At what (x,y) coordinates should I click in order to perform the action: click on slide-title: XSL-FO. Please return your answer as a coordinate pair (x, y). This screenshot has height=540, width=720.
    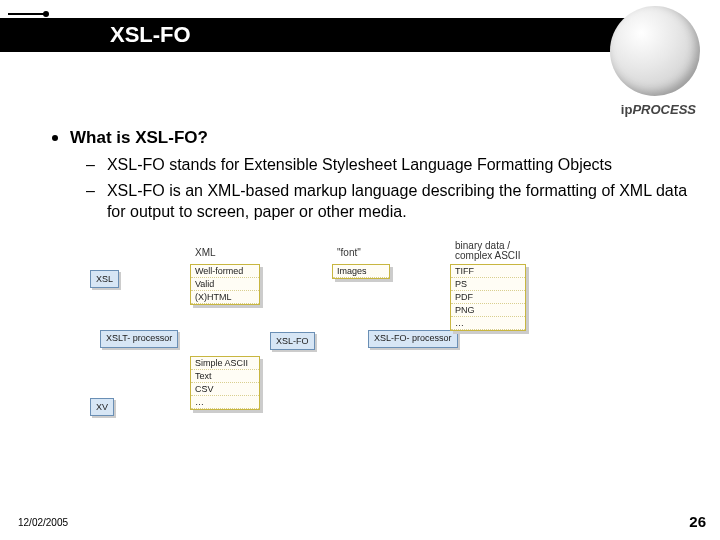
    Looking at the image, I should click on (150, 35).